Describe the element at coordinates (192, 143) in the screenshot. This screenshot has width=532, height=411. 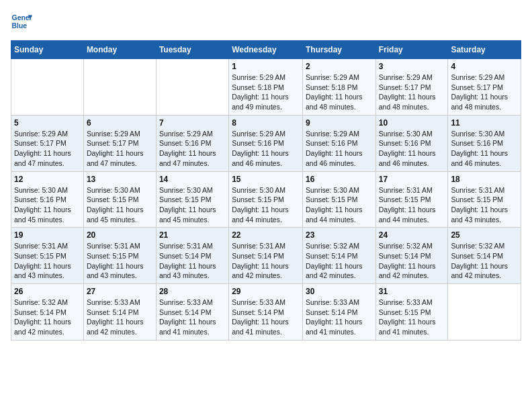
I see `calendar-cell: 7Sunrise: 5:29 AM Sunset: 5:16 PM Daylig…` at that location.